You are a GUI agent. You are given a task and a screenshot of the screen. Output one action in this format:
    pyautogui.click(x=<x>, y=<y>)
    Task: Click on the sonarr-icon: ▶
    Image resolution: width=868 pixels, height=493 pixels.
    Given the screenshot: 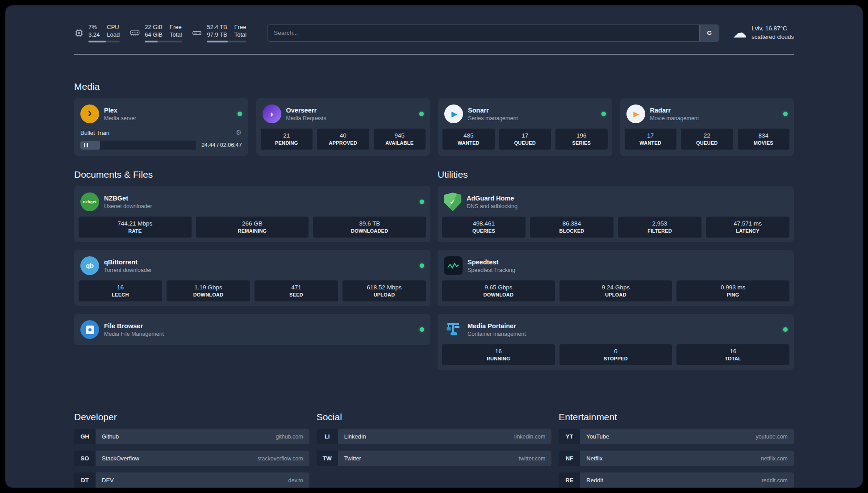 What is the action you would take?
    pyautogui.click(x=454, y=114)
    